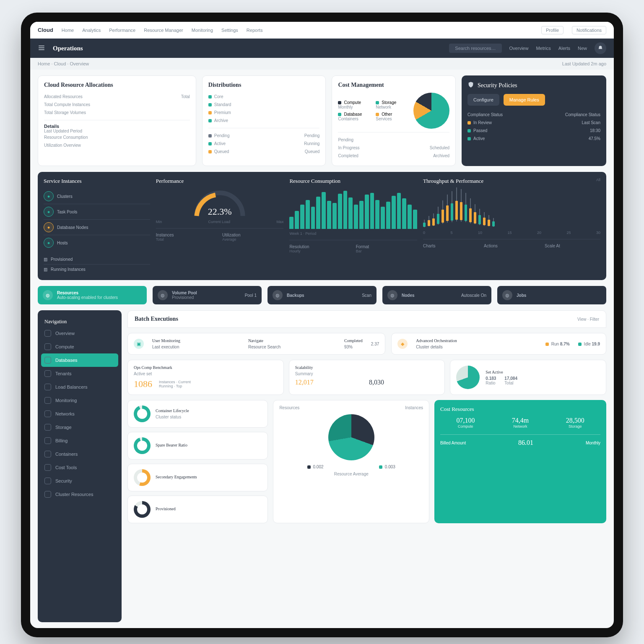 This screenshot has width=644, height=644. Describe the element at coordinates (264, 143) in the screenshot. I see `list-item: ActiveRunning` at that location.